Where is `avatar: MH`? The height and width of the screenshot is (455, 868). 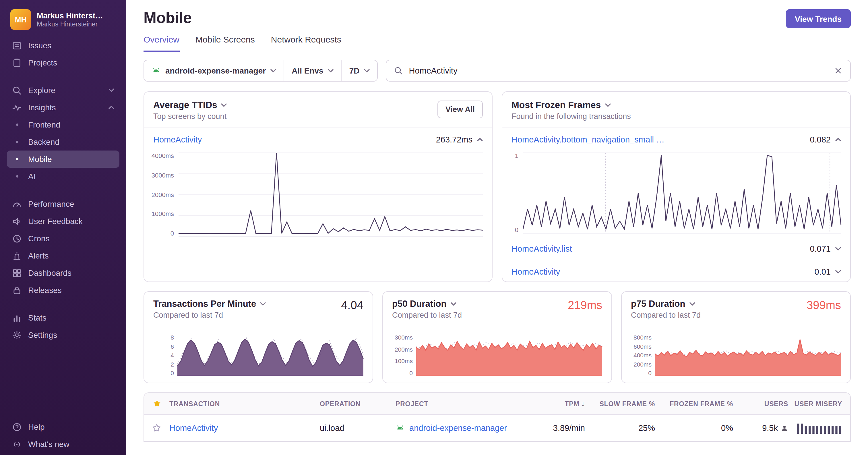 avatar: MH is located at coordinates (21, 20).